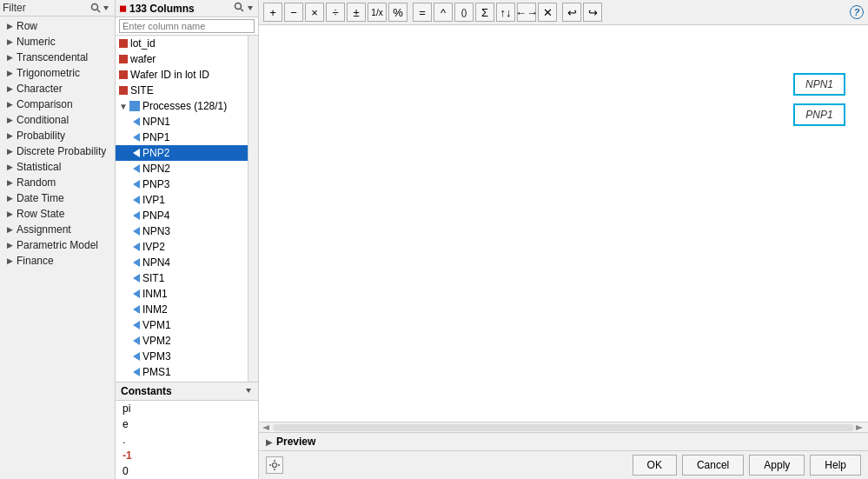 This screenshot has height=479, width=868. What do you see at coordinates (294, 12) in the screenshot?
I see `toolbar-subtract-button: −` at bounding box center [294, 12].